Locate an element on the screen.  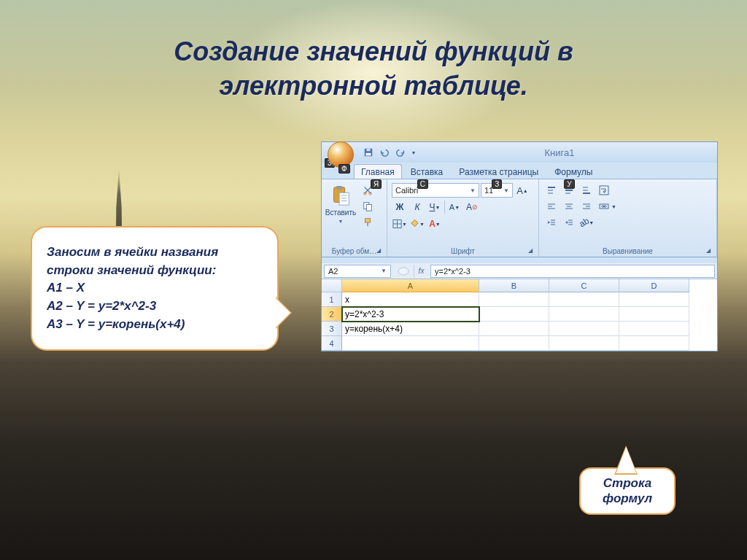
group-font-label: Шрифт ◢ is located at coordinates (462, 252).